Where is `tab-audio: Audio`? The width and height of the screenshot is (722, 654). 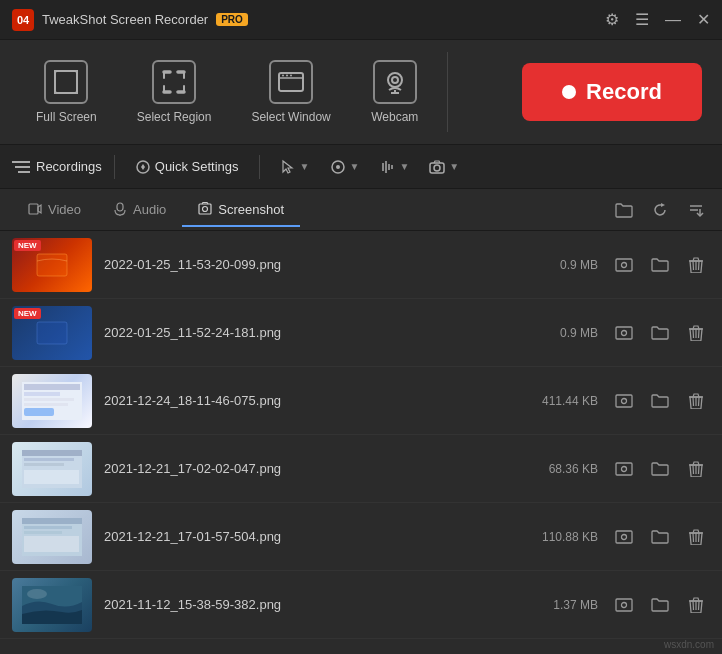
tab-audio: Audio is located at coordinates (140, 210).